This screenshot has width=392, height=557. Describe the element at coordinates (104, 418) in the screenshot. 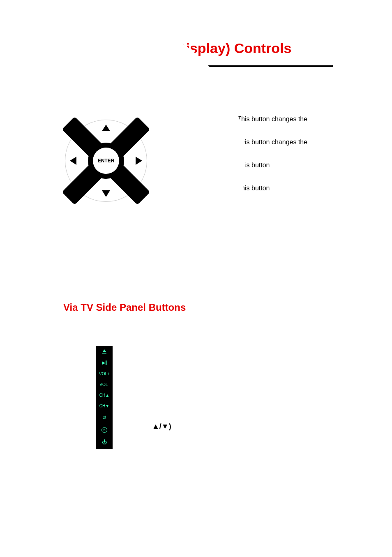

I see `repeat-icon: ↺` at that location.